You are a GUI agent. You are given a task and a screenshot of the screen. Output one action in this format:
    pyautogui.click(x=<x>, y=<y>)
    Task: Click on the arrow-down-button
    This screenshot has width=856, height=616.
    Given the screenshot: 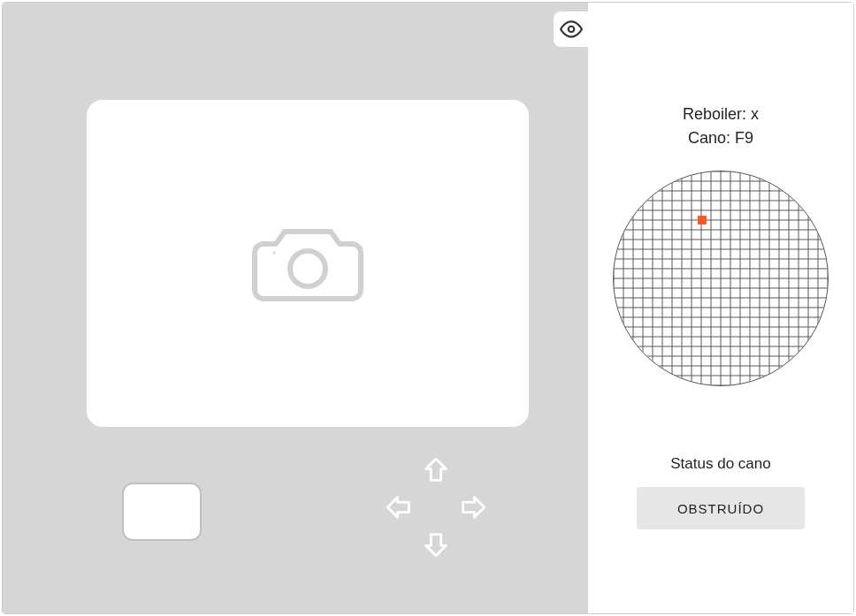 What is the action you would take?
    pyautogui.click(x=436, y=544)
    